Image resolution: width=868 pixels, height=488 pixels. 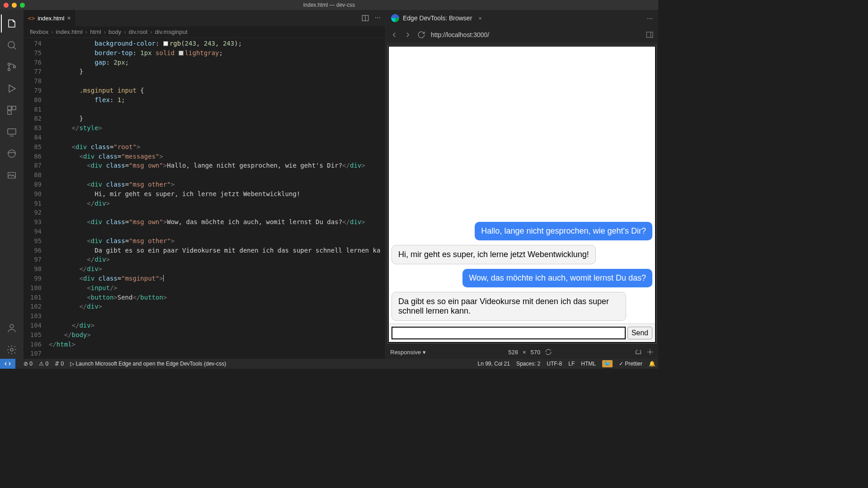 What do you see at coordinates (50, 18) in the screenshot?
I see `tab-index-html: <> index.html ×` at bounding box center [50, 18].